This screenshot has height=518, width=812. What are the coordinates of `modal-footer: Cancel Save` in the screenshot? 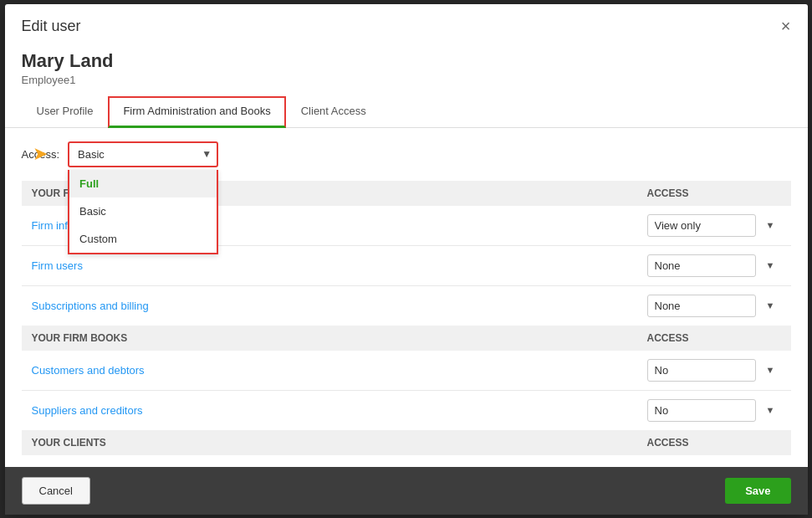 It's located at (406, 490).